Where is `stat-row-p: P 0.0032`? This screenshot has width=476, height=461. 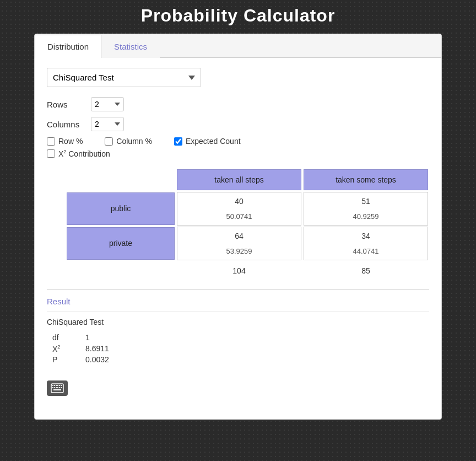 stat-row-p: P 0.0032 is located at coordinates (241, 360).